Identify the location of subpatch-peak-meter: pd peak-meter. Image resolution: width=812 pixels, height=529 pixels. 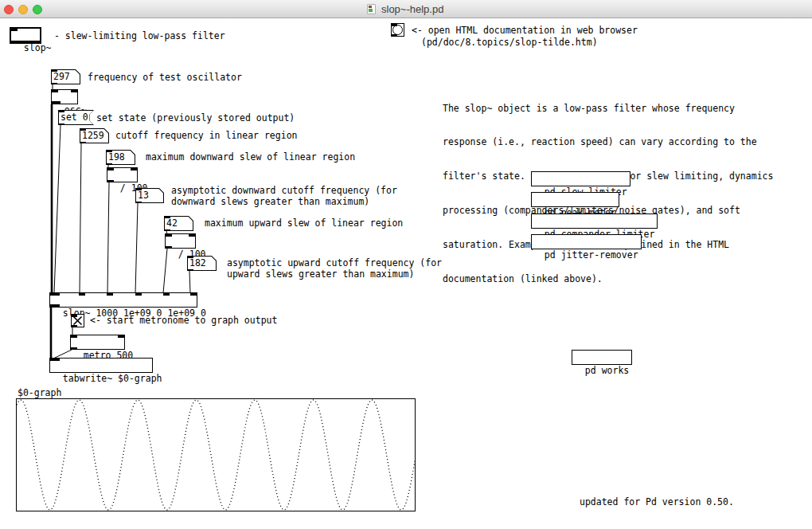
(575, 199).